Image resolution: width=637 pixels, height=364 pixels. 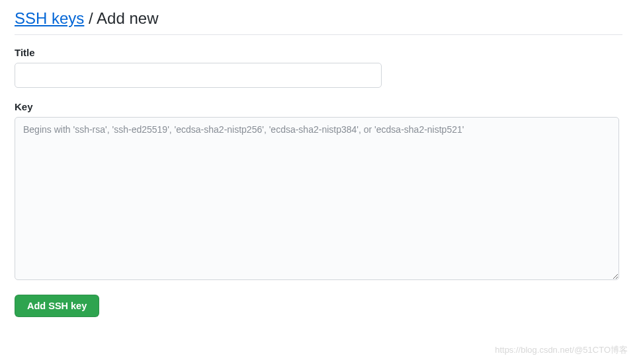 I want to click on breadcrumb-current: Add new, so click(x=127, y=18).